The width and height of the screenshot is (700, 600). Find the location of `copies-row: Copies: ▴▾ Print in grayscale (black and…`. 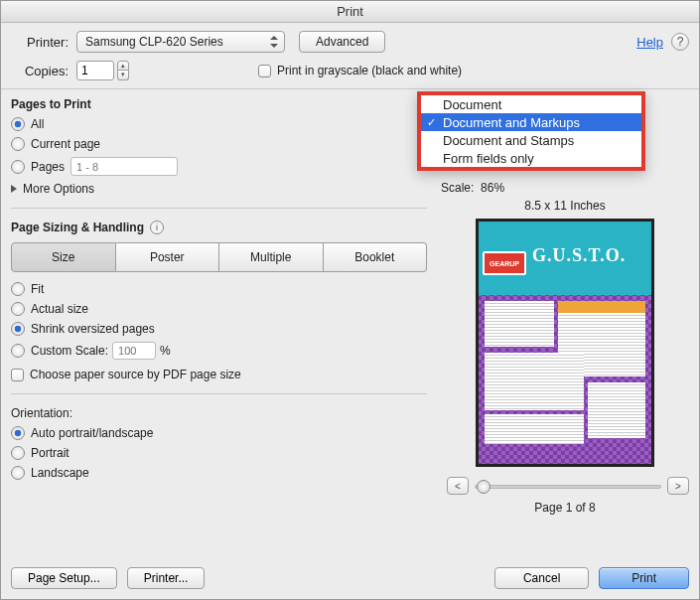

copies-row: Copies: ▴▾ Print in grayscale (black and… is located at coordinates (350, 71).